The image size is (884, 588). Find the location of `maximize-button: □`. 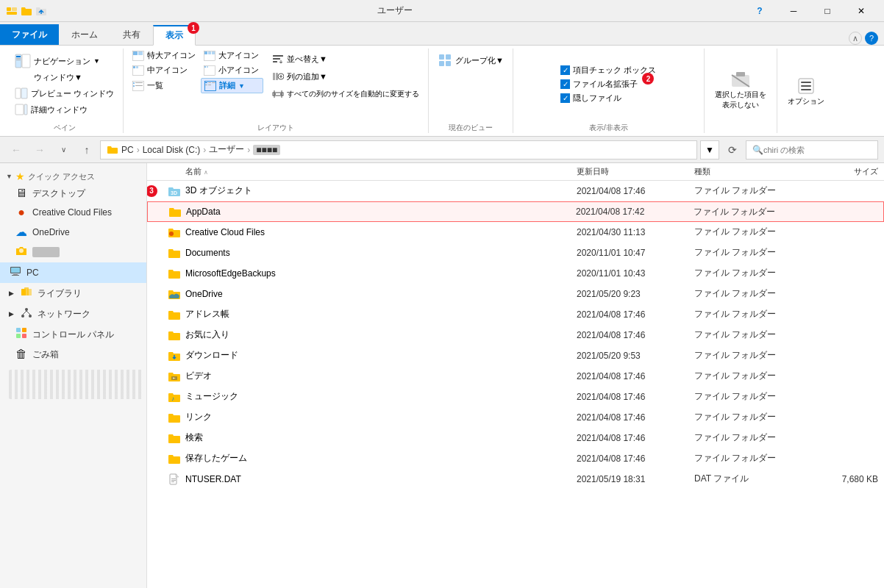

maximize-button: □ is located at coordinates (827, 11).